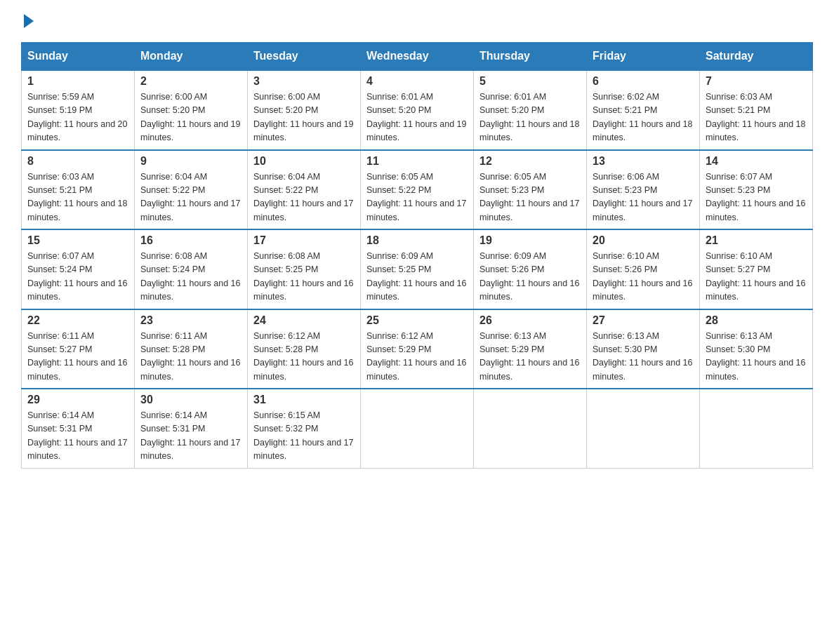 This screenshot has height=644, width=834. Describe the element at coordinates (304, 400) in the screenshot. I see `day-number: 31` at that location.